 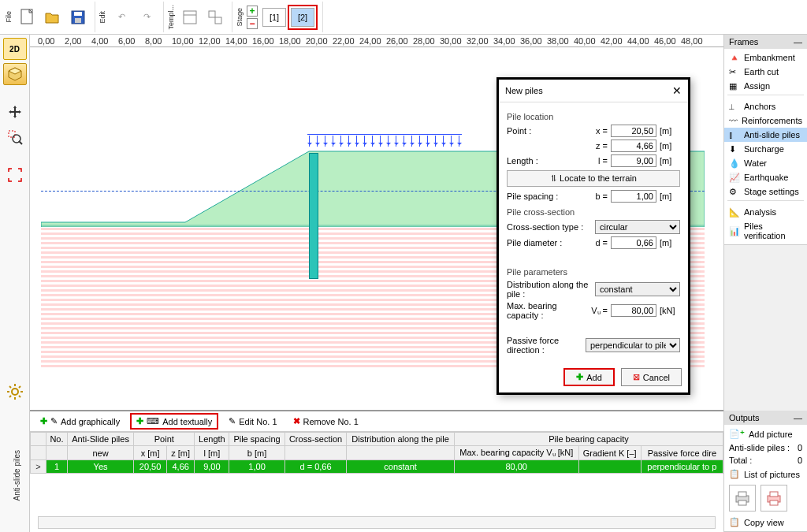 I want to click on frames-panel: Frames— 🔺Embankment✂Earth cut▦Assign⟂Anc…, so click(x=766, y=140).